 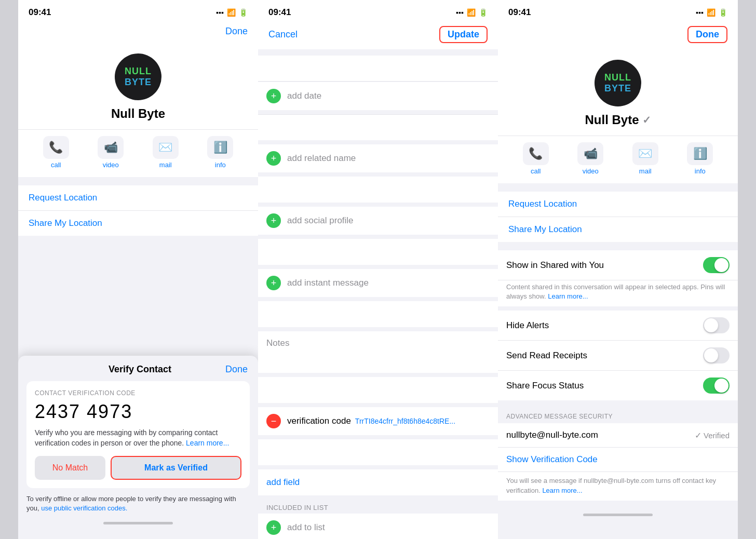 What do you see at coordinates (618, 35) in the screenshot?
I see `panel3-header: Done` at bounding box center [618, 35].